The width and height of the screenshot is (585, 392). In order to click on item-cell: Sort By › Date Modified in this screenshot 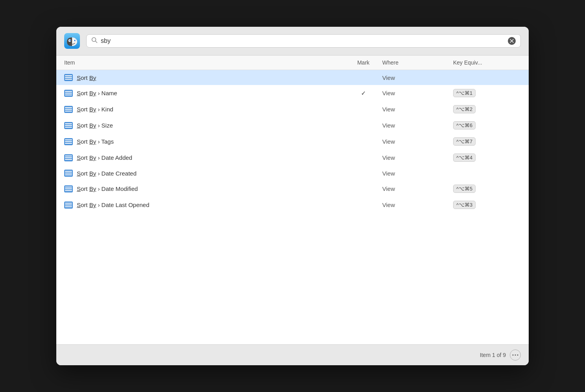, I will do `click(206, 189)`.